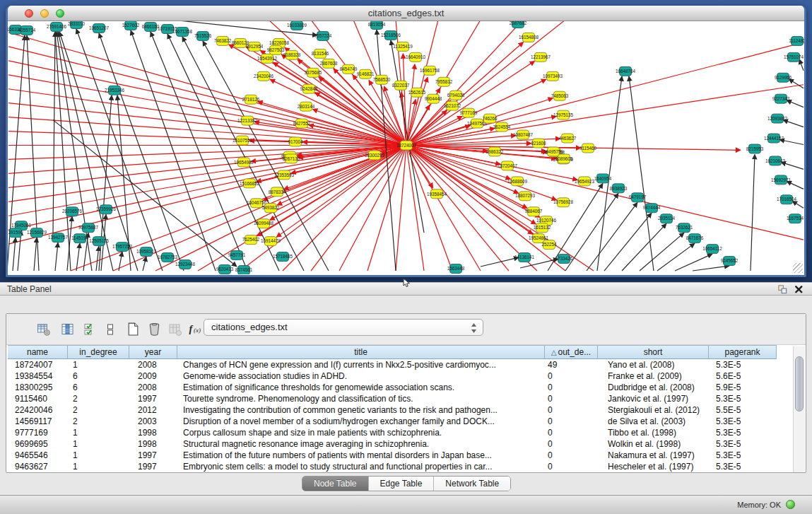 This screenshot has width=812, height=514. Describe the element at coordinates (361, 352) in the screenshot. I see `column-header-title: title` at that location.